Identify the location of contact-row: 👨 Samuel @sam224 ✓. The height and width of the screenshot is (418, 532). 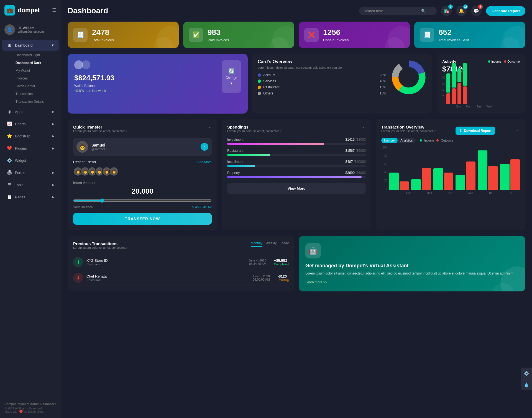
(142, 147).